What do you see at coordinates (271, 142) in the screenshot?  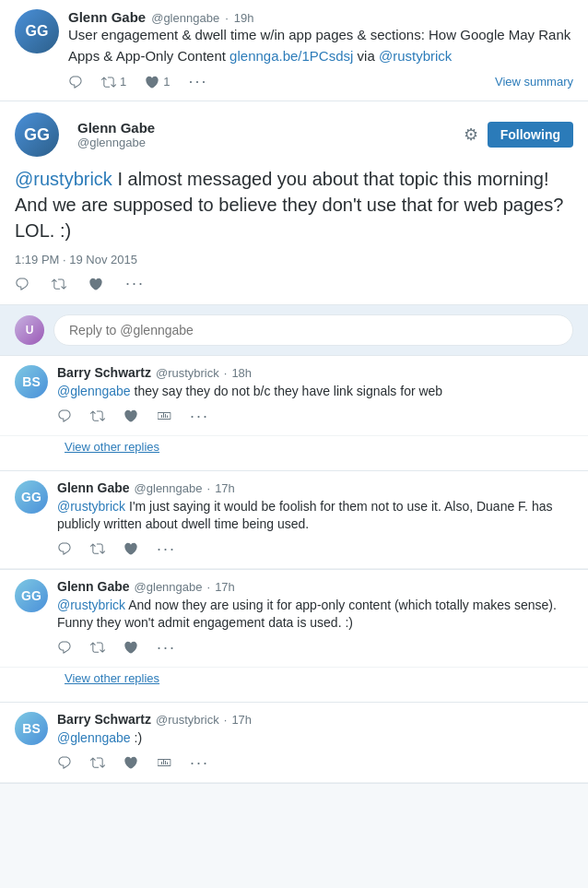 I see `user-handle-main: @glenngabe` at bounding box center [271, 142].